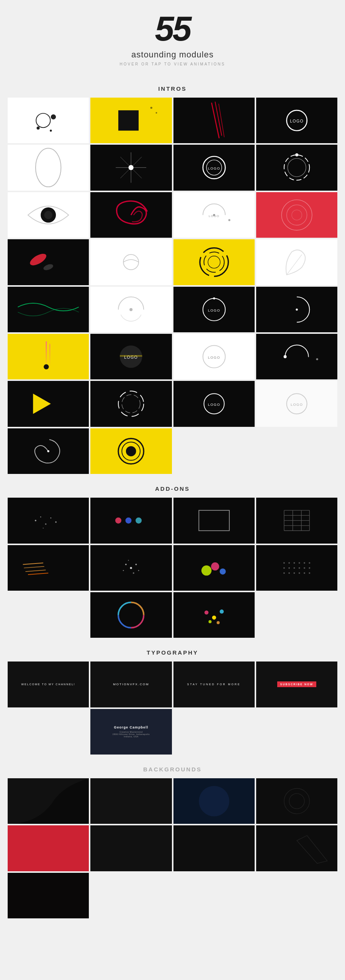 The width and height of the screenshot is (345, 980). Describe the element at coordinates (172, 89) in the screenshot. I see `intros-title: INTROS` at that location.